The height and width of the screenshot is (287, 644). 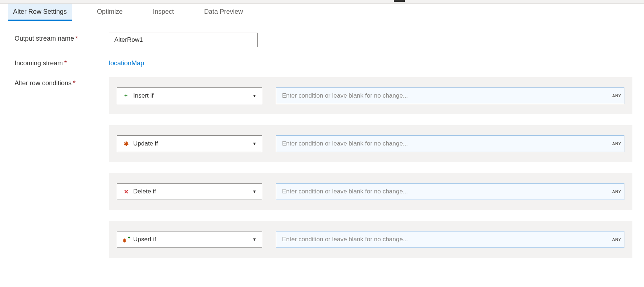 I want to click on output-stream-row: Output stream name*, so click(x=323, y=40).